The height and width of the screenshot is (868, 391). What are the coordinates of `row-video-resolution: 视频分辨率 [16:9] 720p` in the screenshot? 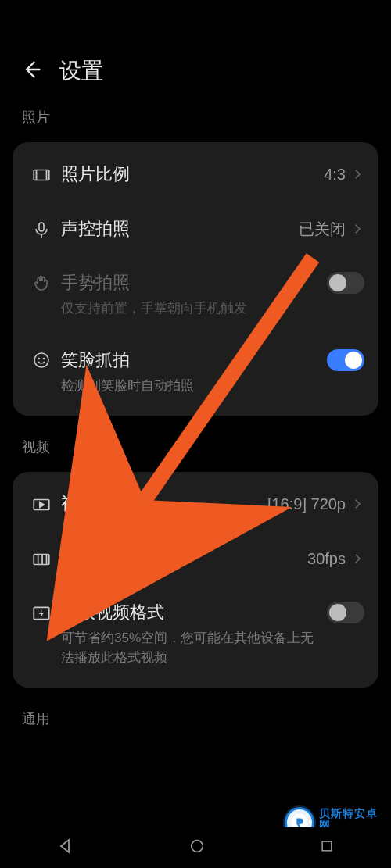 It's located at (196, 504).